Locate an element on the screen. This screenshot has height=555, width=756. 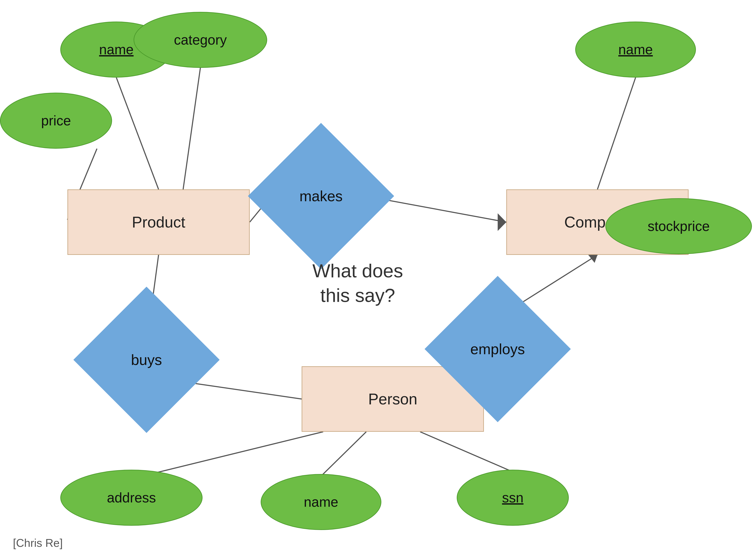
attr-person-address: address is located at coordinates (132, 498).